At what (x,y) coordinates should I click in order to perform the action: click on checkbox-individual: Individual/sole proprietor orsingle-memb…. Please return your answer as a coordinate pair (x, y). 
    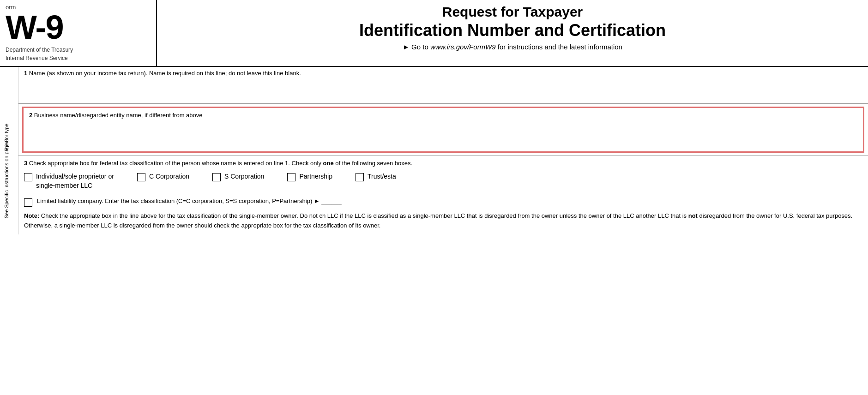
    Looking at the image, I should click on (69, 181).